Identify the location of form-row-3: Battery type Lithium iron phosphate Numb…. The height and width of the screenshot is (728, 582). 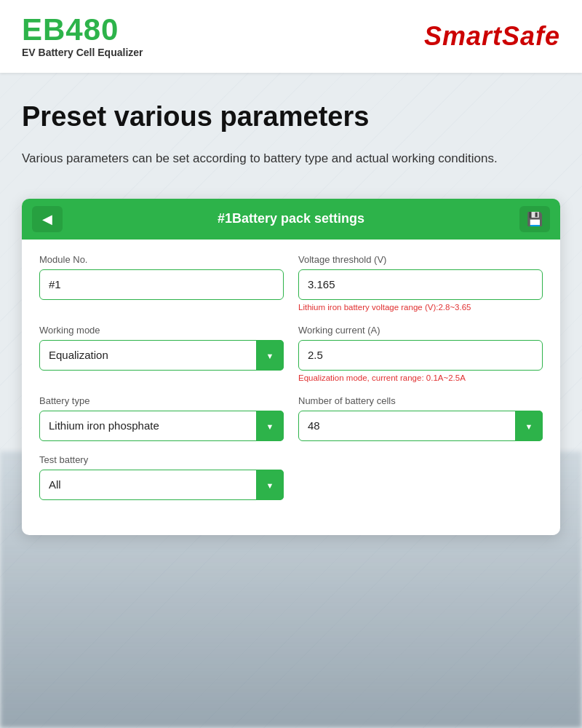
(291, 418).